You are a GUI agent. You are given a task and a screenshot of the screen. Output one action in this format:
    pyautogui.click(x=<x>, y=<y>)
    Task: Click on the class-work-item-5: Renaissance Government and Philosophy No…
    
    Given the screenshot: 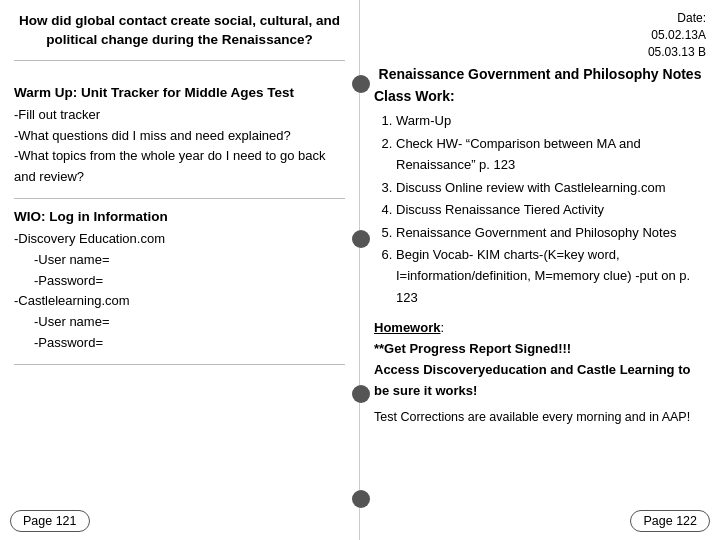 What is the action you would take?
    pyautogui.click(x=551, y=232)
    